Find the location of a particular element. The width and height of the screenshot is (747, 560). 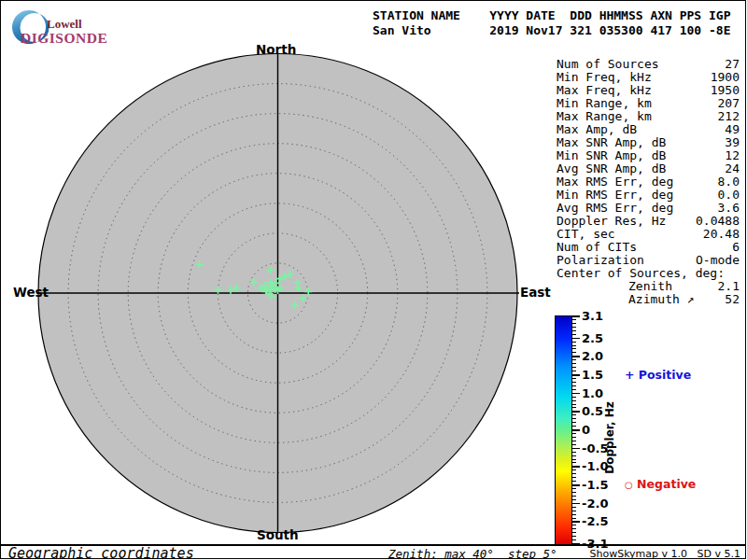

doppler-colorbar: 3.12.52.01.51.00.50-0.5-1.0-1.5-2.0-2.5-… is located at coordinates (625, 430).